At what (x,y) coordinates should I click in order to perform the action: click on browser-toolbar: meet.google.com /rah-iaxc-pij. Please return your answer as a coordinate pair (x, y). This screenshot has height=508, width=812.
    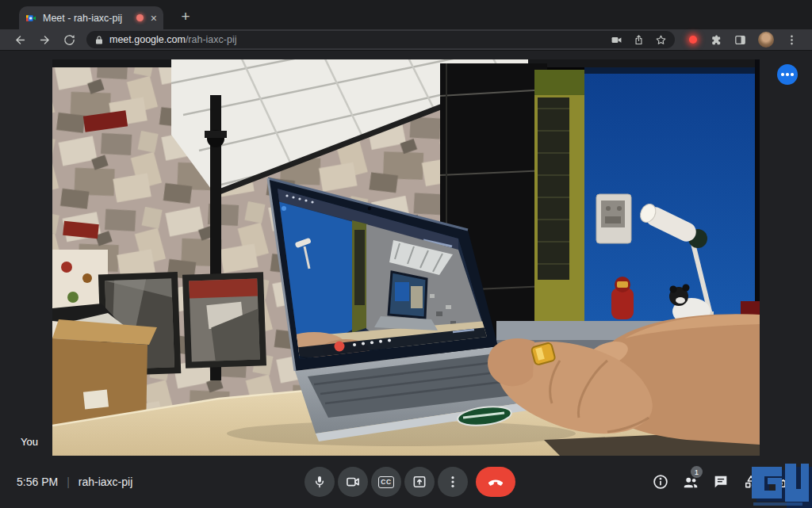
    Looking at the image, I should click on (406, 40).